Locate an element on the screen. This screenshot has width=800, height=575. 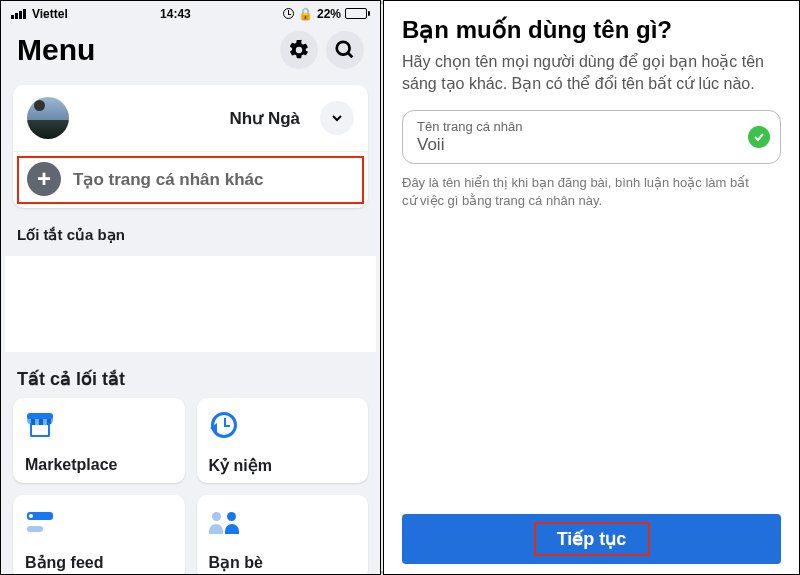
profile-row: Như Ngà is located at coordinates (190, 118).